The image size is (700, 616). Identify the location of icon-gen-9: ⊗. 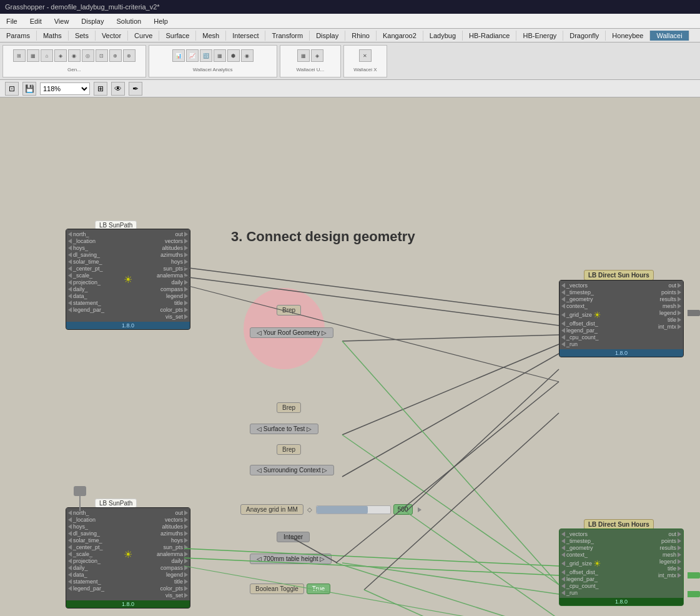
(129, 56).